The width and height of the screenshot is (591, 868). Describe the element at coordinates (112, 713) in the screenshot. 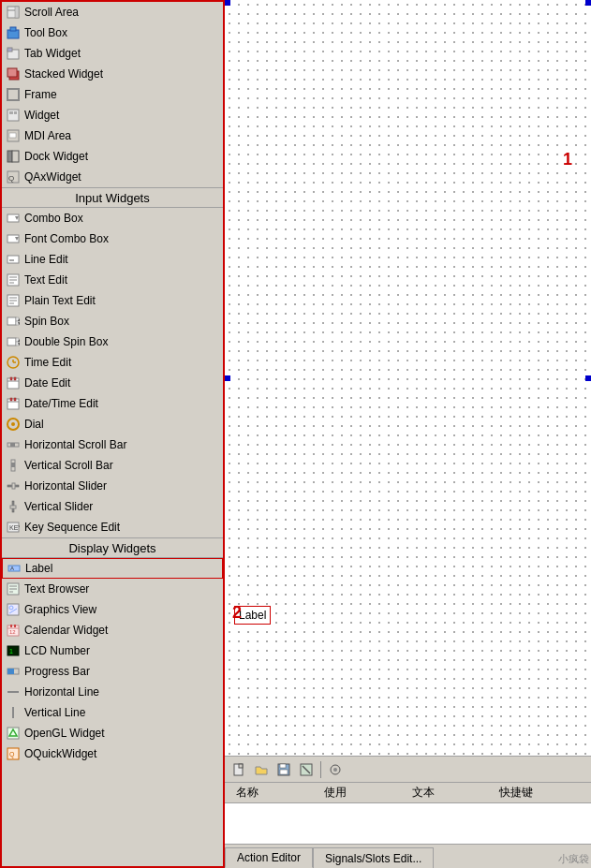

I see `sidebar-item-vertical-line: Vertical Line` at that location.